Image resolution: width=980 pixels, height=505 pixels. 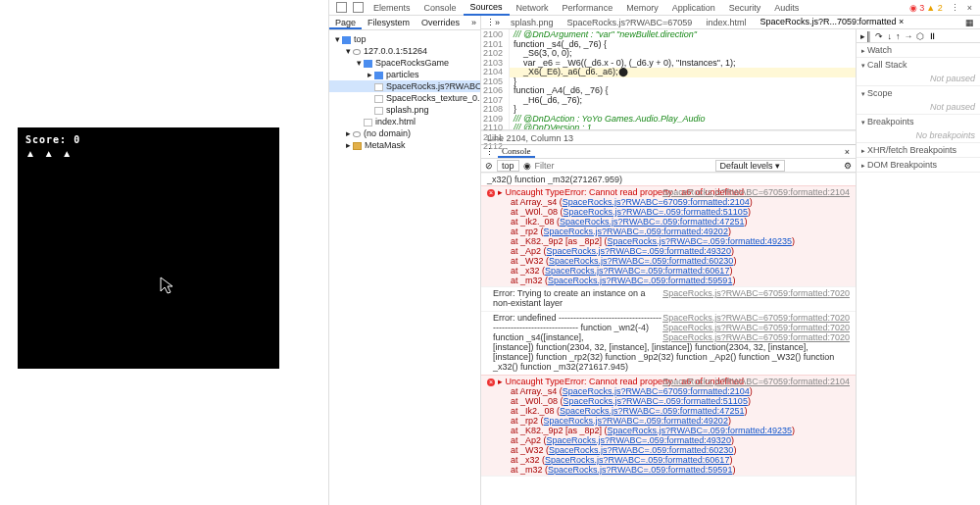 I want to click on tree-item: ▾SpaceRocksGame, so click(x=405, y=63).